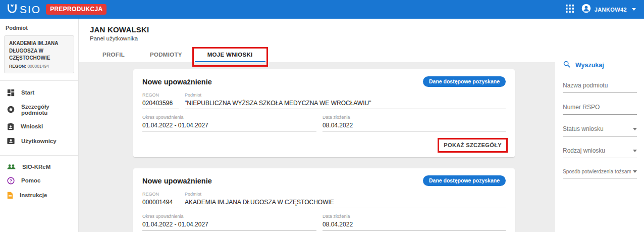 This screenshot has height=232, width=644. I want to click on button-label: POKAŻ SZCZEGÓŁY, so click(472, 145).